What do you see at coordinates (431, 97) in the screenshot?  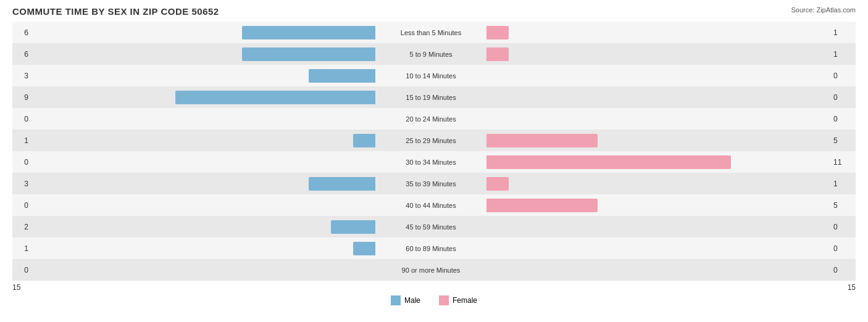 I see `row-label: 15 to 19 Minutes` at bounding box center [431, 97].